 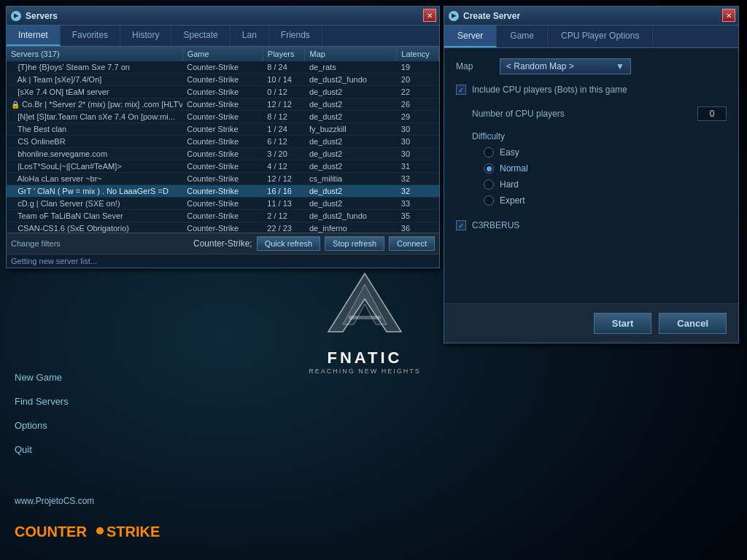 What do you see at coordinates (430, 15) in the screenshot?
I see `servers-close-button: ✕` at bounding box center [430, 15].